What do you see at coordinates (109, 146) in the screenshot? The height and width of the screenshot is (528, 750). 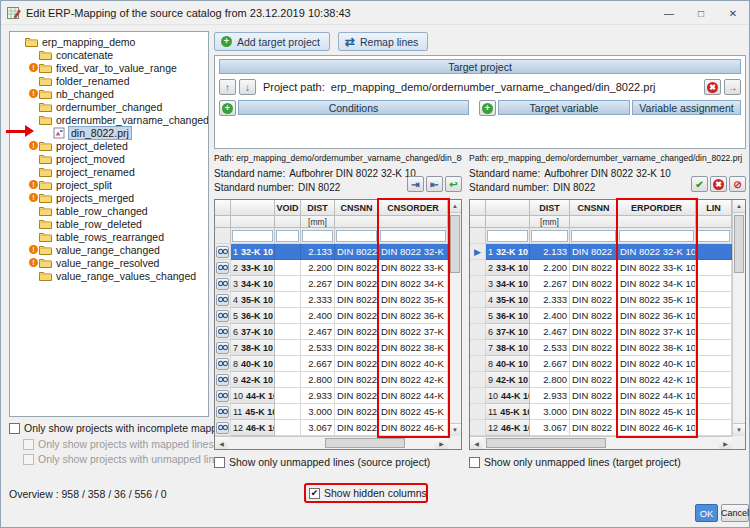 I see `tree-item-project-deleted: !project_deleted` at bounding box center [109, 146].